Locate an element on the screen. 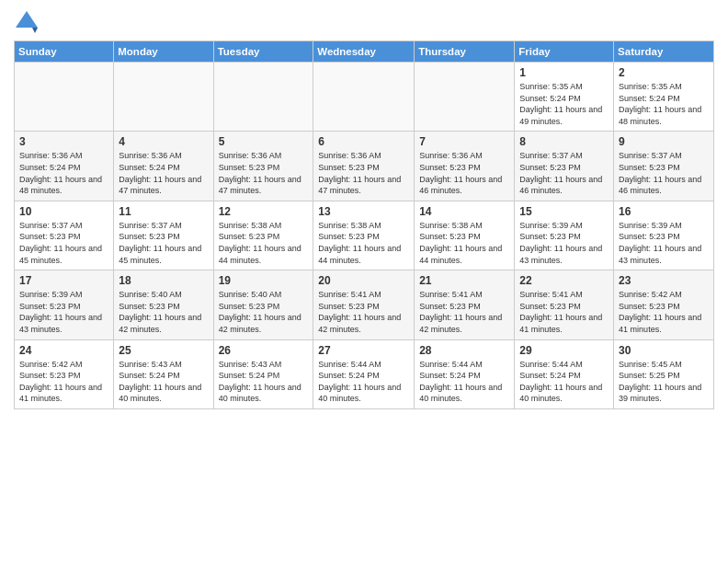 The width and height of the screenshot is (728, 563). day-number: 1 is located at coordinates (564, 73).